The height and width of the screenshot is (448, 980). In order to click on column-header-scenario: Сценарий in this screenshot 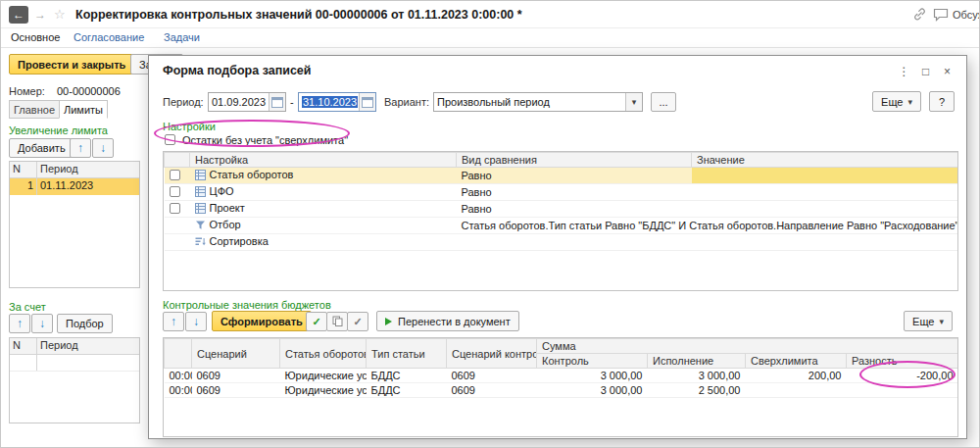, I will do `click(236, 354)`.